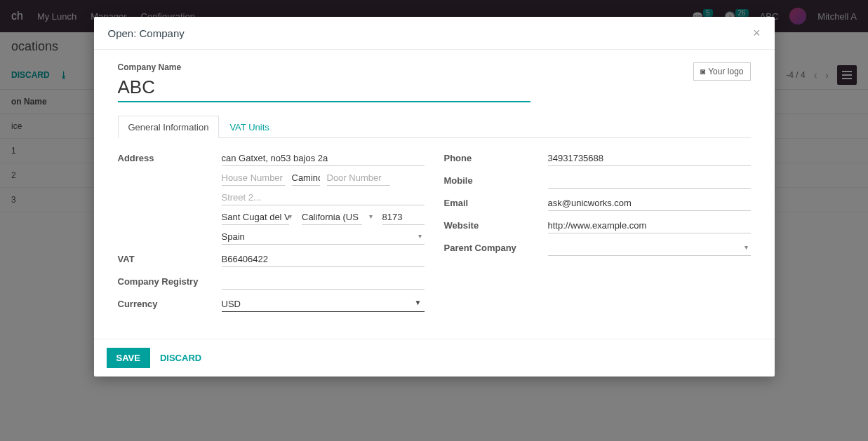  I want to click on camera-icon: ◙, so click(703, 72).